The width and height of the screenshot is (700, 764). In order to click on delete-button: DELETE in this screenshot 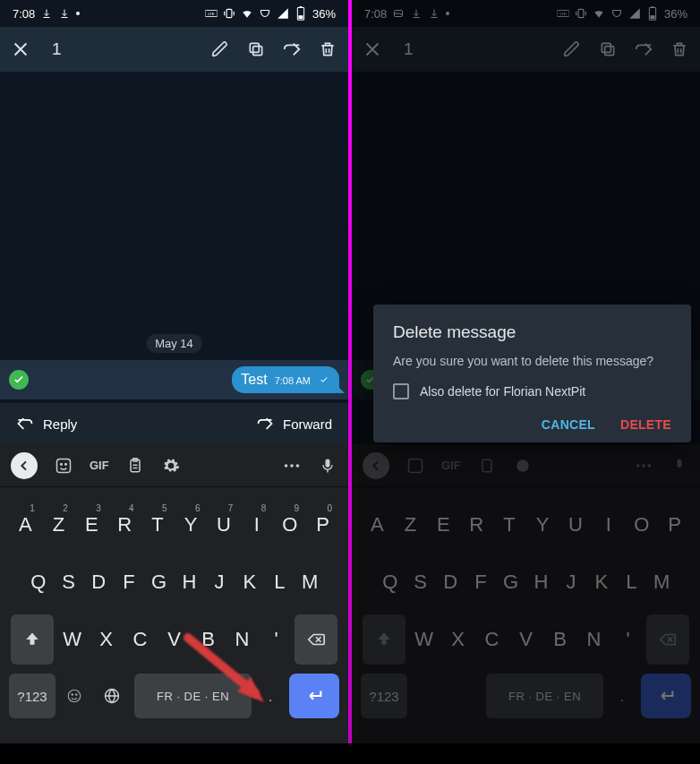, I will do `click(646, 425)`.